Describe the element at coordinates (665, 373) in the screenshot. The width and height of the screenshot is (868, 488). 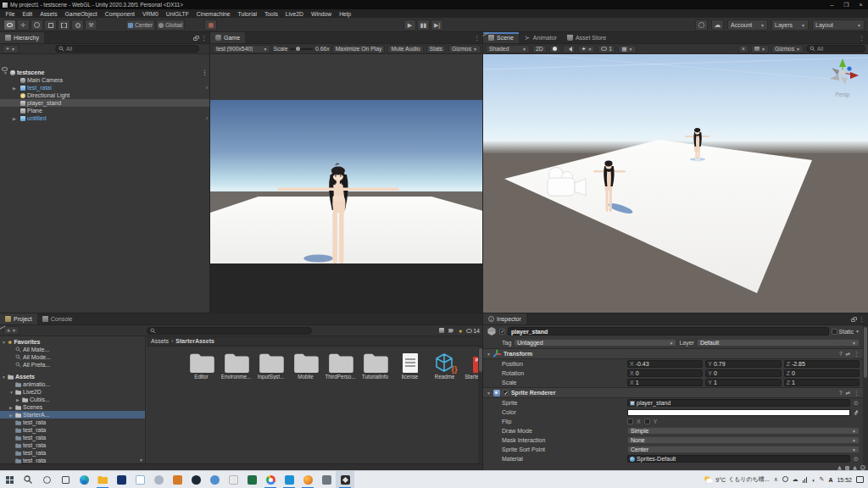
I see `rotation-x-field: X0` at that location.